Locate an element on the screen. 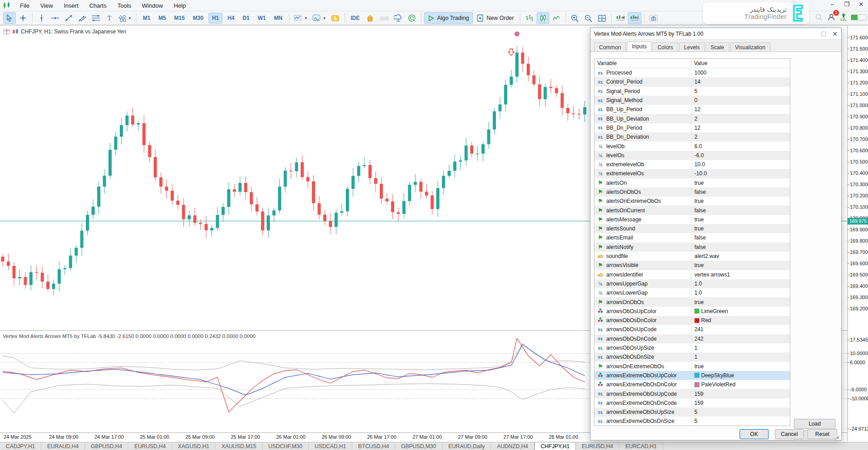  auto-scroll-button is located at coordinates (621, 18).